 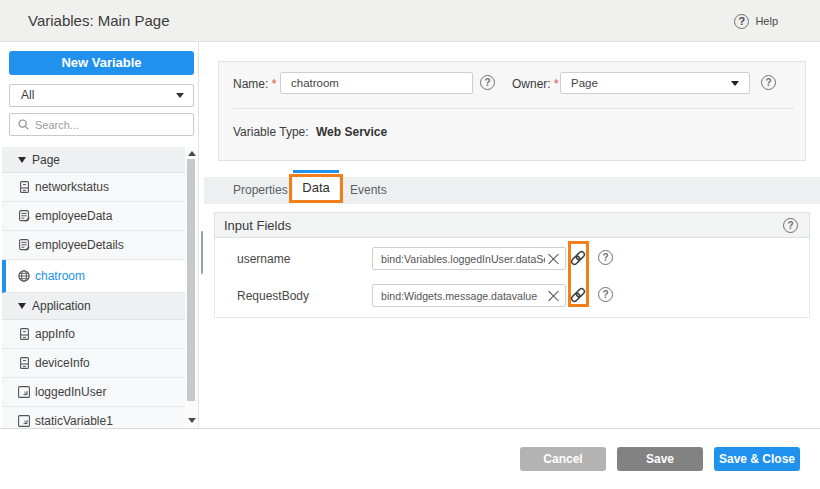 I want to click on form-divider, so click(x=514, y=108).